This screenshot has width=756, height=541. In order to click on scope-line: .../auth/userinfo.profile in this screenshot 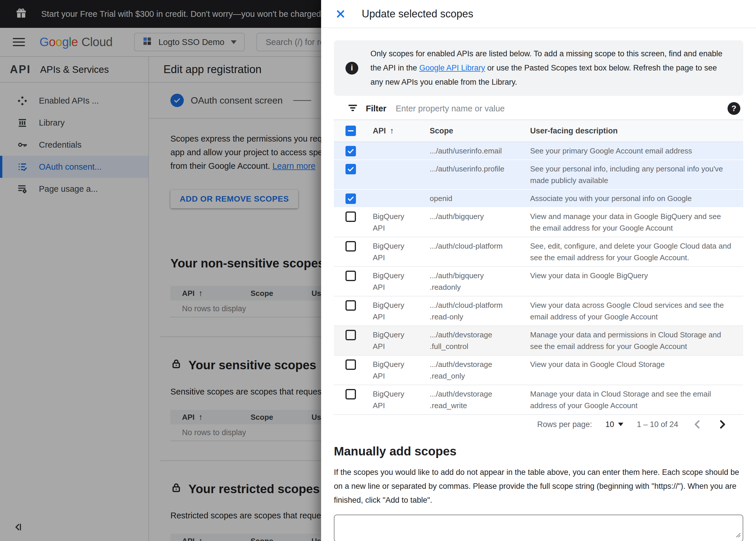, I will do `click(480, 169)`.